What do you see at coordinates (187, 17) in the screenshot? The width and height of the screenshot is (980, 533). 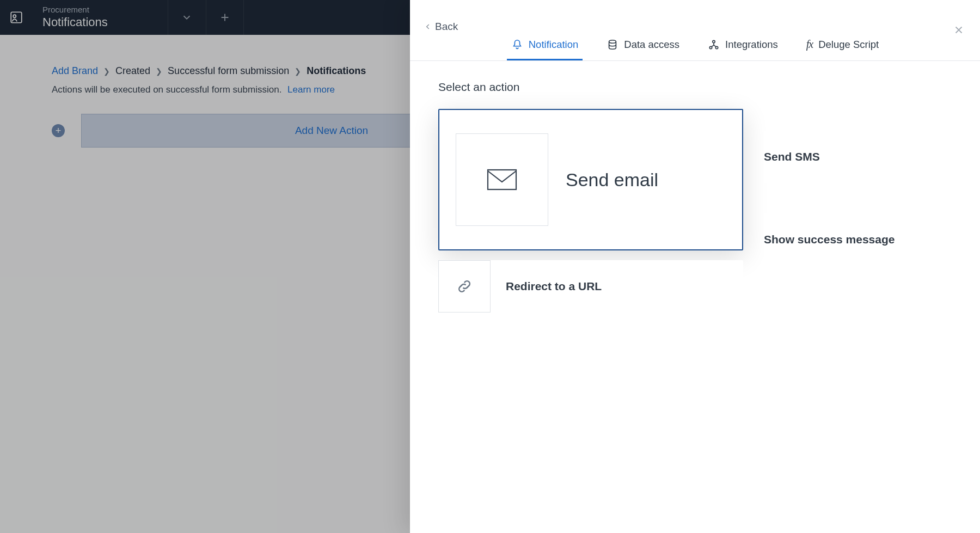 I see `title-dropdown` at bounding box center [187, 17].